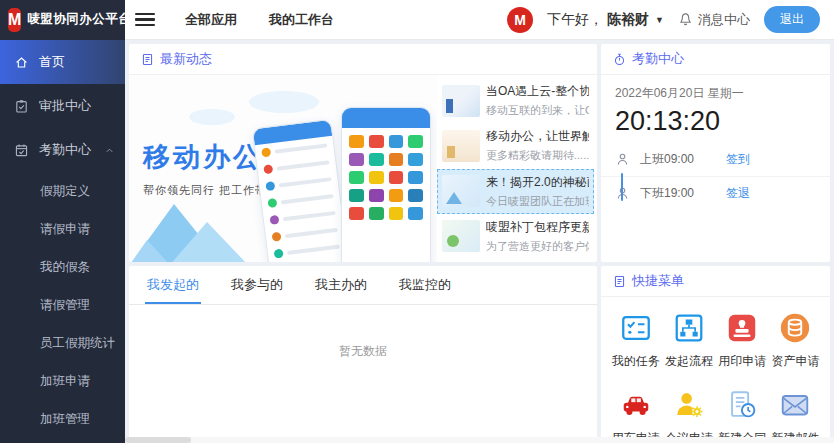  Describe the element at coordinates (516, 192) in the screenshot. I see `news-list-item-active: 来！揭开2.0的神秘面纱- 今日唛盟团队正在加班加点,` at that location.